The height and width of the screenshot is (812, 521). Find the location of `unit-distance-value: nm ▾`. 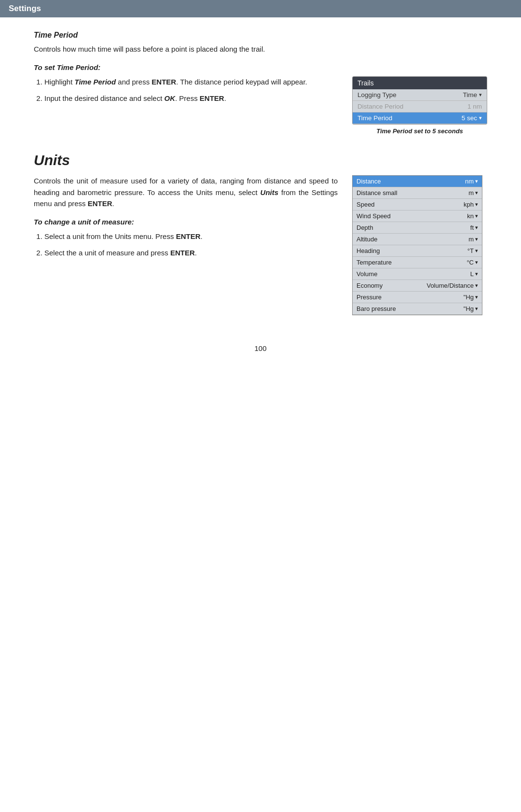

unit-distance-value: nm ▾ is located at coordinates (472, 182).